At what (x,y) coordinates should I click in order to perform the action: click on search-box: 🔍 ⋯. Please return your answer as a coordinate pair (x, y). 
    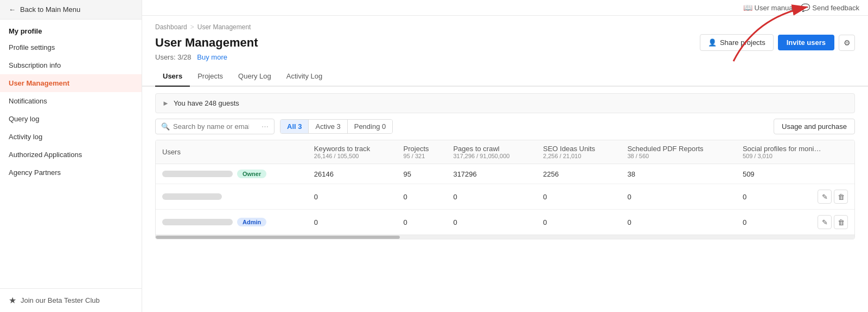
    Looking at the image, I should click on (215, 127).